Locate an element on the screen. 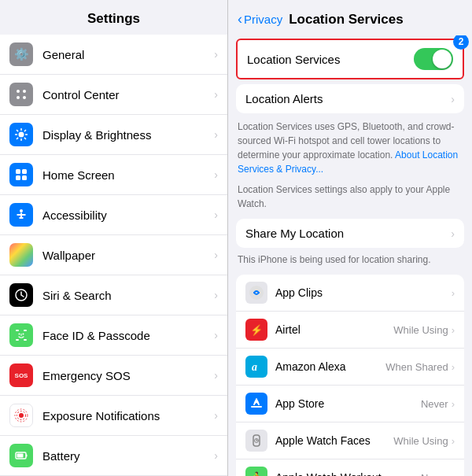 The height and width of the screenshot is (476, 472). exposure-chevron: › is located at coordinates (216, 415).